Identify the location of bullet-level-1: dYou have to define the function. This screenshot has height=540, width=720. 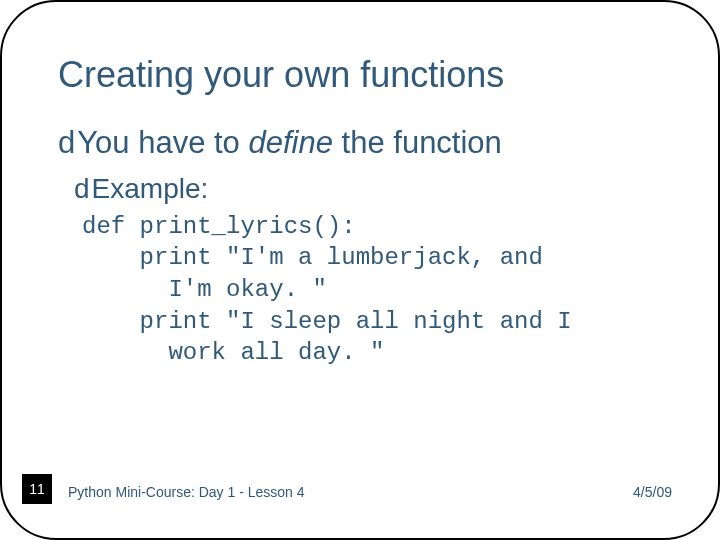
(360, 144).